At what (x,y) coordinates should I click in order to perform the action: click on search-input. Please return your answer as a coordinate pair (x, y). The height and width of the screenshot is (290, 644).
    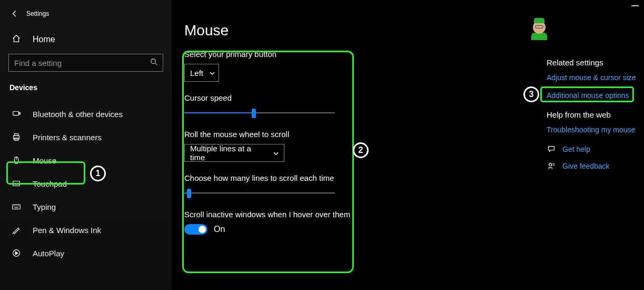
    Looking at the image, I should click on (75, 63).